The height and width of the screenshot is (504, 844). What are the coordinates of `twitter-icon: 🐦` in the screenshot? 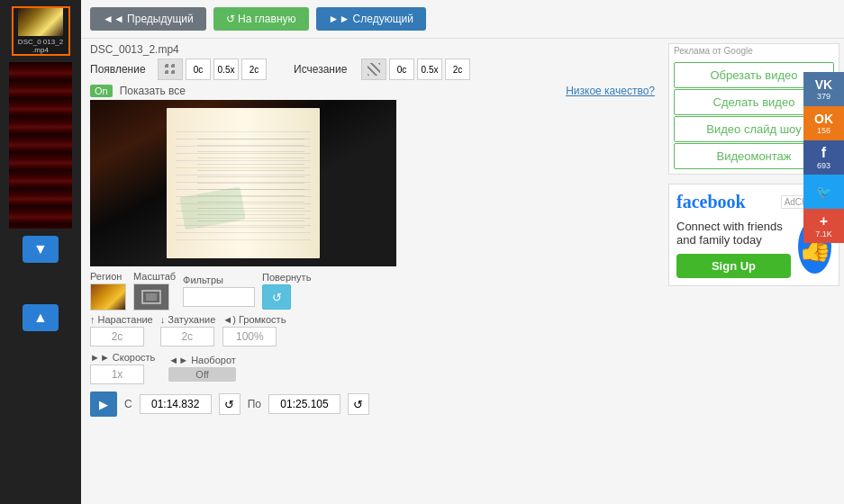 It's located at (823, 192).